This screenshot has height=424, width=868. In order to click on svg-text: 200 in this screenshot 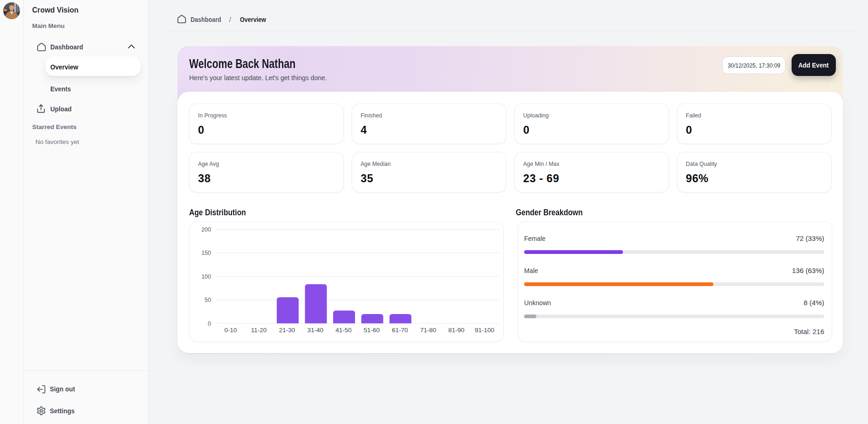, I will do `click(206, 230)`.